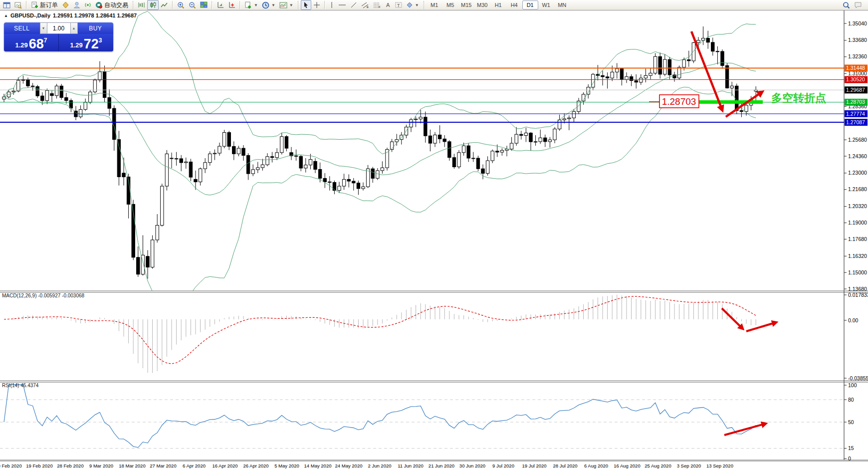 This screenshot has height=469, width=868. I want to click on search-button, so click(846, 5).